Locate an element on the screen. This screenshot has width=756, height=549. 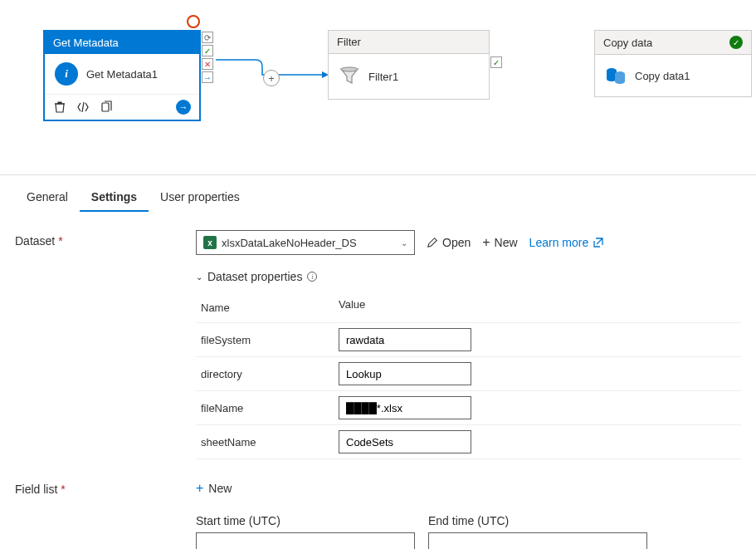
activity-get-metadata: Get Metadata i Get Metadata1 → is located at coordinates (122, 76).